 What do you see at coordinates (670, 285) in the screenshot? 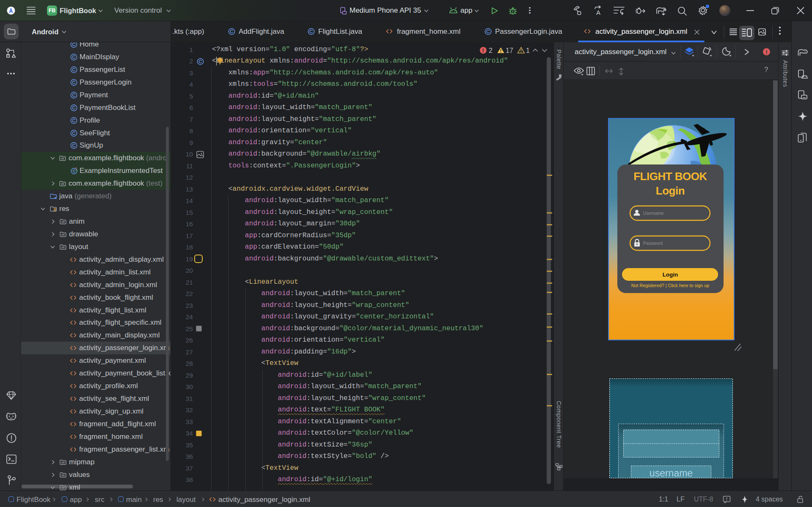
I see `svg-text:Not Registered? | Click here t: Not Registered? | Click here to sign up` at bounding box center [670, 285].